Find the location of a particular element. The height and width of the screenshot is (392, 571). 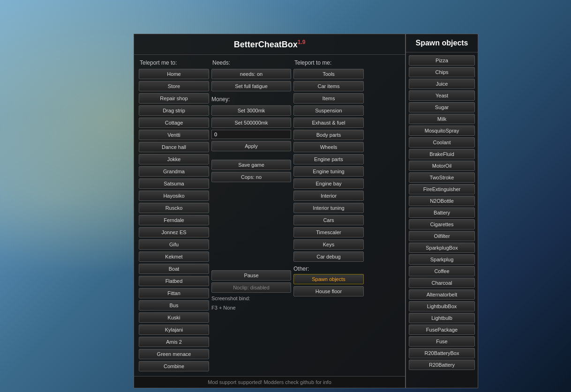

app-version: 1.9 is located at coordinates (302, 42).